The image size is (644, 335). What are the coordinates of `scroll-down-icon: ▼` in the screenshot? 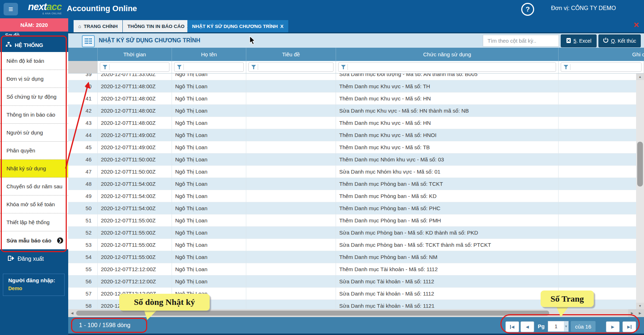 It's located at (640, 306).